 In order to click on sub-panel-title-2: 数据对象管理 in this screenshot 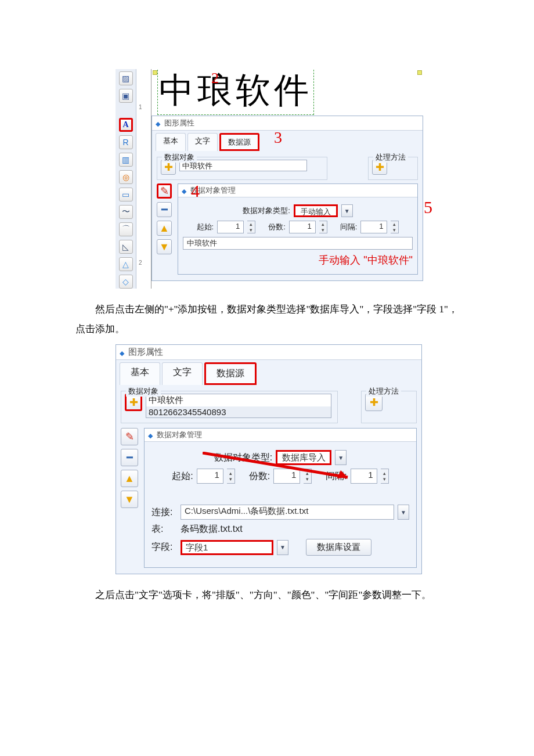, I will do `click(280, 435)`.